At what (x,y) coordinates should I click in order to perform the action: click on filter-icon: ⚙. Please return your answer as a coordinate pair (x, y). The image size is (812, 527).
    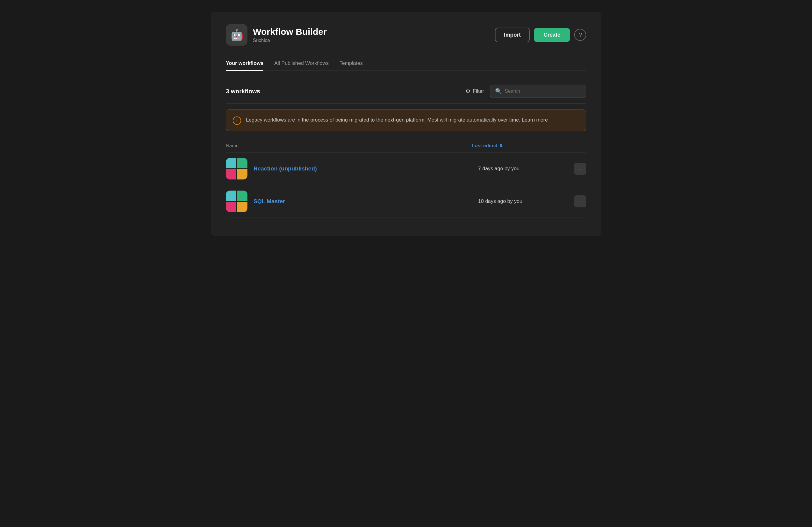
    Looking at the image, I should click on (468, 91).